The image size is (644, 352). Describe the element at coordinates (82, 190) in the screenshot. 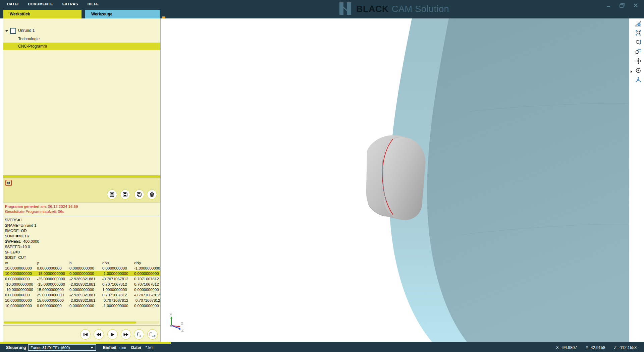

I see `program-generator-panel` at that location.